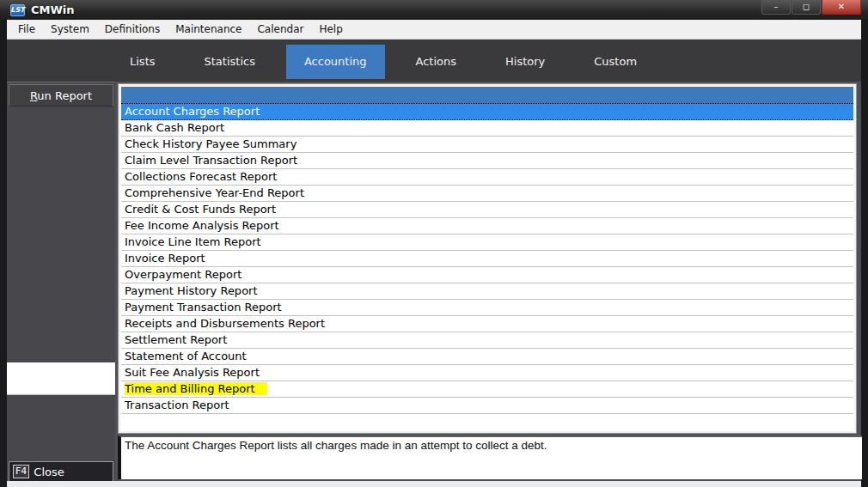 This screenshot has height=487, width=868. I want to click on app-icon: LST, so click(17, 10).